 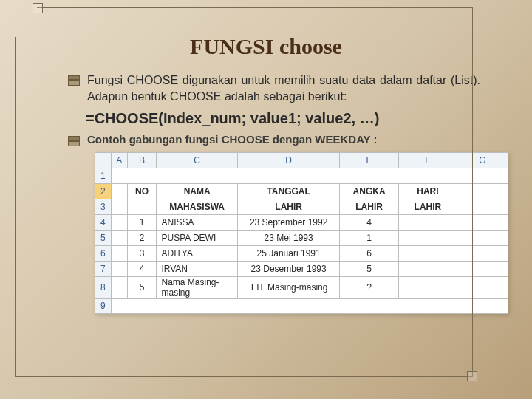 What do you see at coordinates (274, 140) in the screenshot?
I see `bullet-item: Contoh gabungan fungsi CHOOSE dengan WEE…` at bounding box center [274, 140].